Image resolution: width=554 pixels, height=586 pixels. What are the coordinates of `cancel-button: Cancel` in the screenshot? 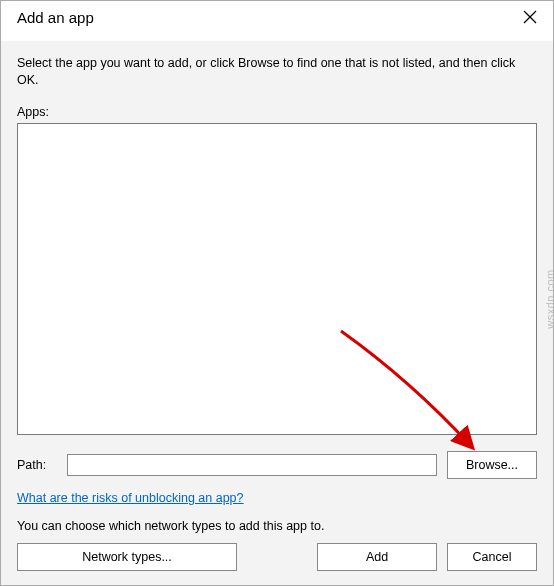 It's located at (492, 557).